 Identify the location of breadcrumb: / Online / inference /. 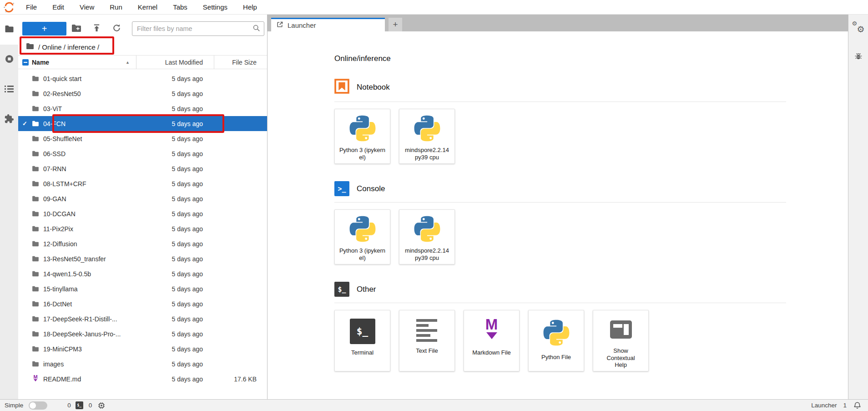
(143, 47).